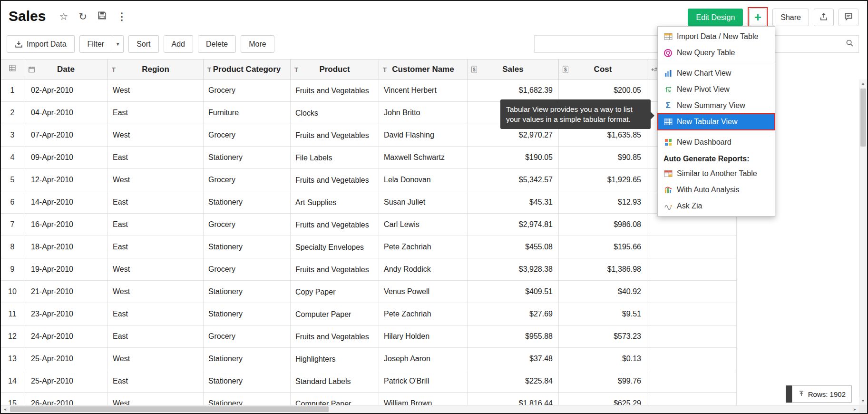 This screenshot has width=868, height=414. What do you see at coordinates (66, 337) in the screenshot?
I see `cell-date: 24-Apr-2010` at bounding box center [66, 337].